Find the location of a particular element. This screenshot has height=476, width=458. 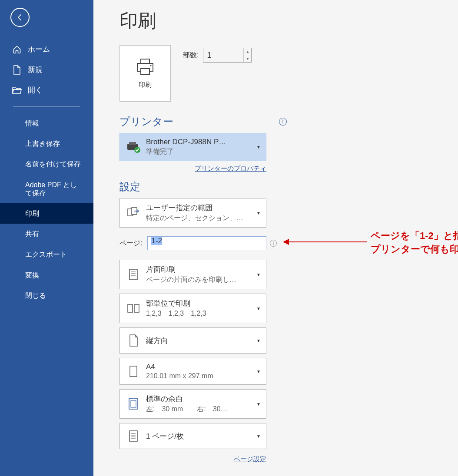

pages-per-sheet-dropdown: 1 ページ/枚 ▼ is located at coordinates (193, 436).